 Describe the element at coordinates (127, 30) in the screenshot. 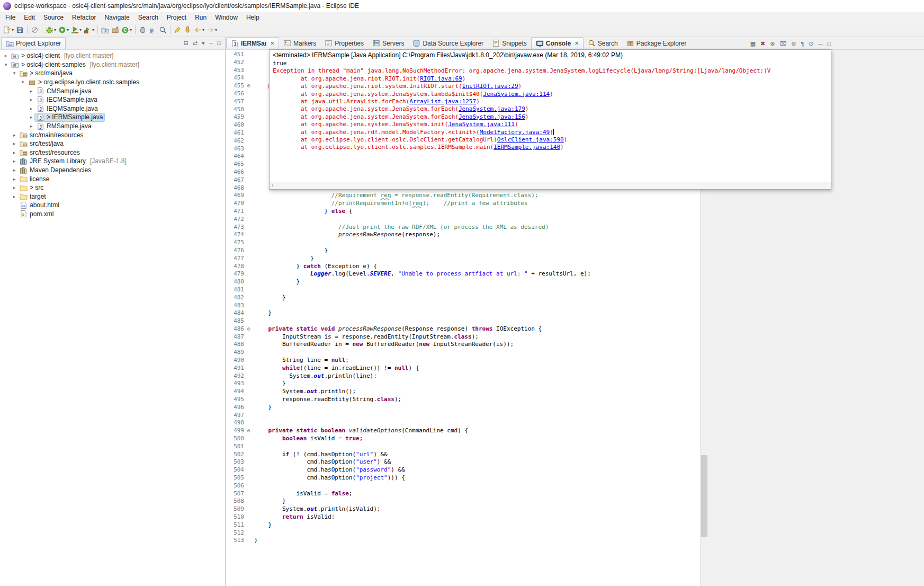

I see `new-class-button: C▾` at that location.